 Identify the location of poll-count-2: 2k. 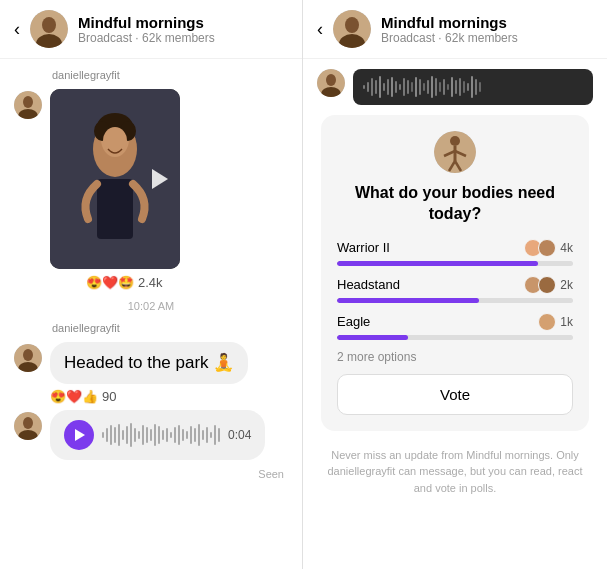
(566, 285).